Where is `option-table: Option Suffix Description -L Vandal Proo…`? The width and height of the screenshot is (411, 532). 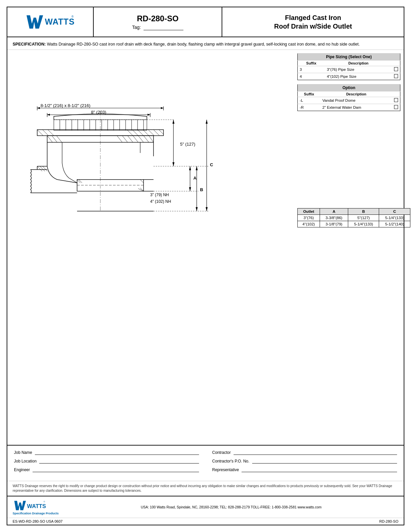 option-table: Option Suffix Description -L Vandal Proo… is located at coordinates (349, 98).